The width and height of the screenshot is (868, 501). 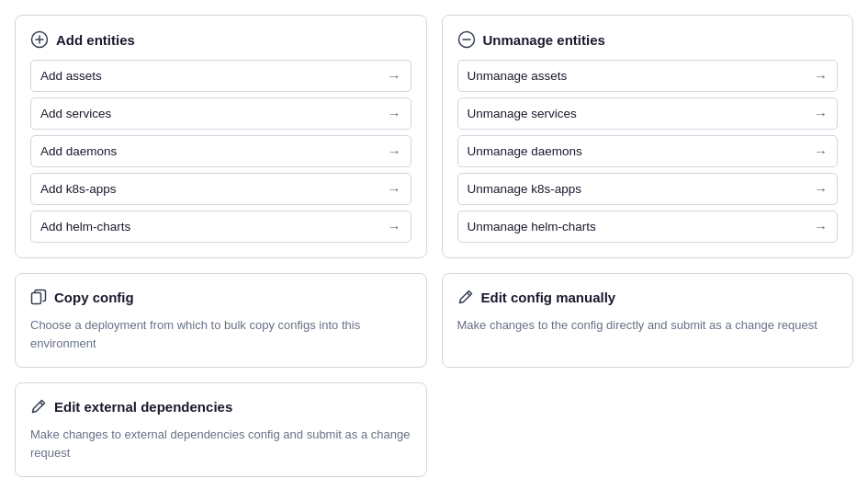 I want to click on add-k8s-apps-label: Add k8s-apps, so click(x=79, y=189).